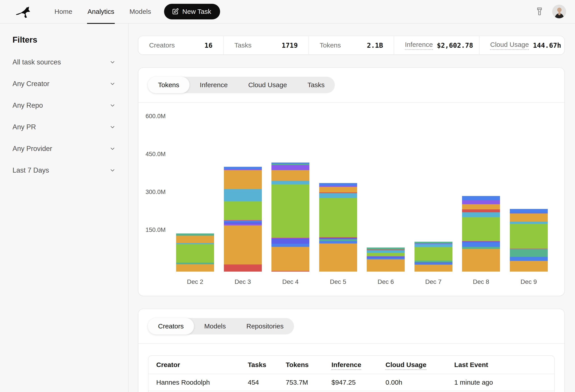  Describe the element at coordinates (243, 282) in the screenshot. I see `x-axis-label: Dec 3` at that location.